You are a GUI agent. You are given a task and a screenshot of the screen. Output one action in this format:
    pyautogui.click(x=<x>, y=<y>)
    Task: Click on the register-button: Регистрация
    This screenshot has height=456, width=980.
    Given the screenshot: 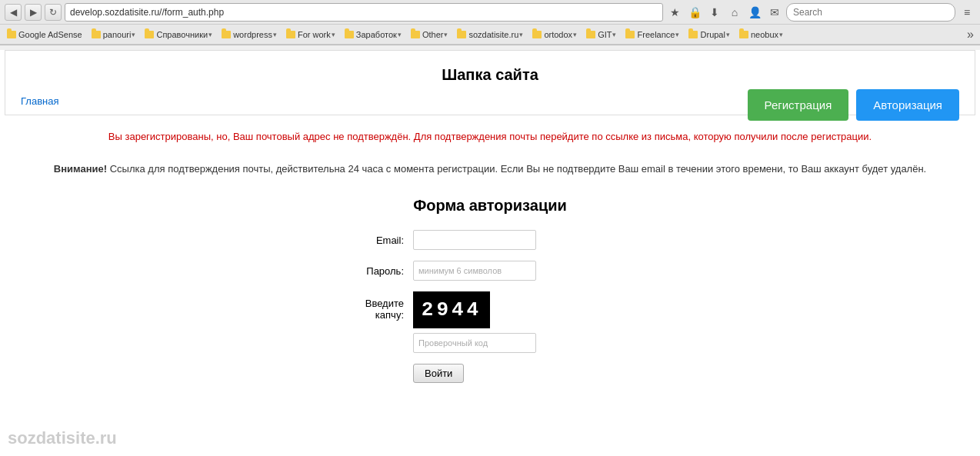 What is the action you would take?
    pyautogui.click(x=798, y=105)
    